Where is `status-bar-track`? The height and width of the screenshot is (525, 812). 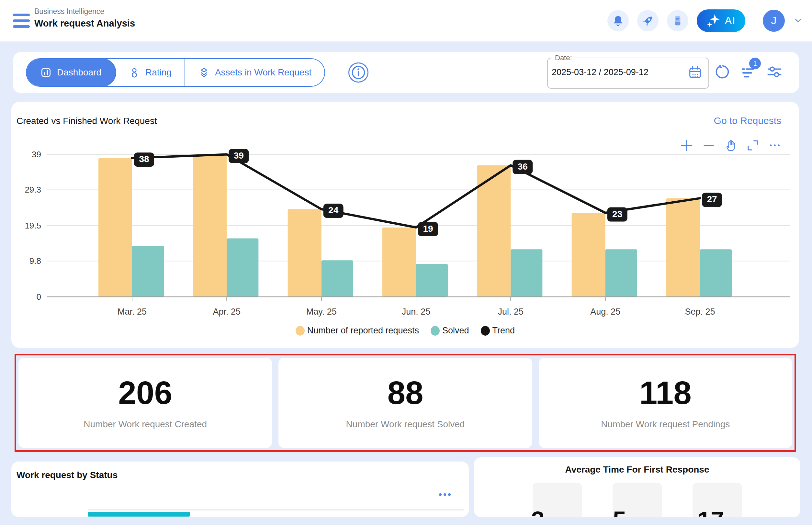 status-bar-track is located at coordinates (276, 510).